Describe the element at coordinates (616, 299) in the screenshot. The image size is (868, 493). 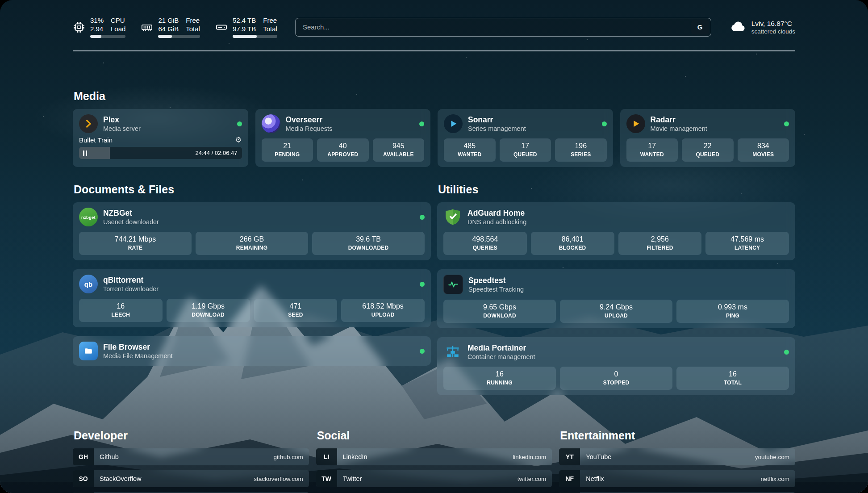
I see `service-card-speedtest: Speedtest Speedtest Tracking 9.65 GbpsDO…` at that location.